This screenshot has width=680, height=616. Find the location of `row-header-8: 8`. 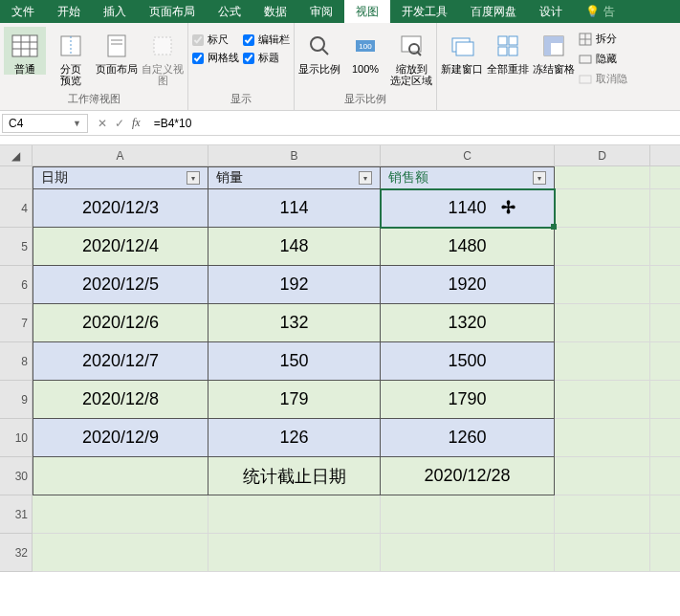

row-header-8: 8 is located at coordinates (16, 362).